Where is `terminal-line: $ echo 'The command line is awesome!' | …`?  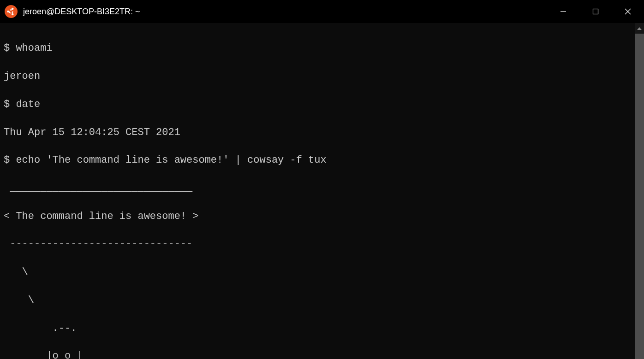 terminal-line: $ echo 'The command line is awesome!' | … is located at coordinates (324, 160).